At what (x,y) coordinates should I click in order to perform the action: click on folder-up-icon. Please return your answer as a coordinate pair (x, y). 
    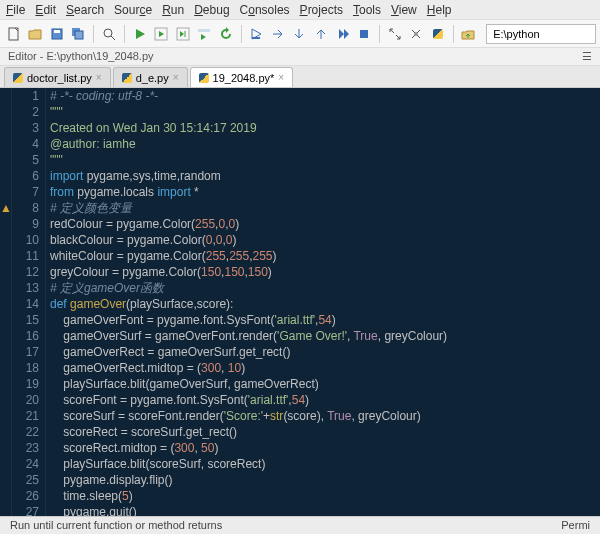
    Looking at the image, I should click on (469, 34).